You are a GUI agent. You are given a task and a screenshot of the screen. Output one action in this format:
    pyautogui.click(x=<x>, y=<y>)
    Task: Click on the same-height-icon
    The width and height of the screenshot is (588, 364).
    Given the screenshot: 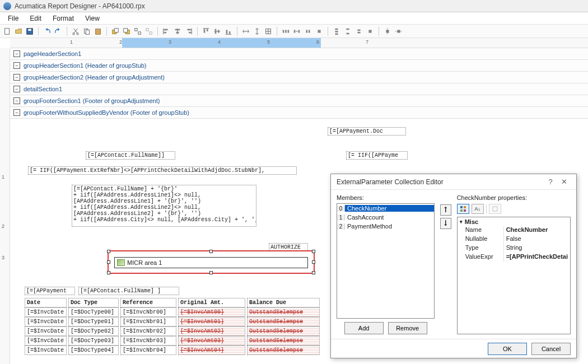 What is the action you would take?
    pyautogui.click(x=257, y=31)
    